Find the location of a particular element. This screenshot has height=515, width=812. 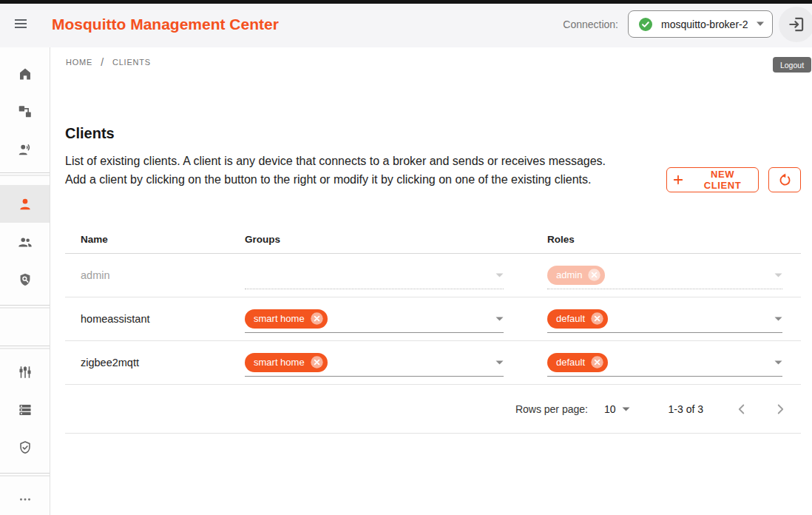

column-header-roles: Roles is located at coordinates (674, 240).